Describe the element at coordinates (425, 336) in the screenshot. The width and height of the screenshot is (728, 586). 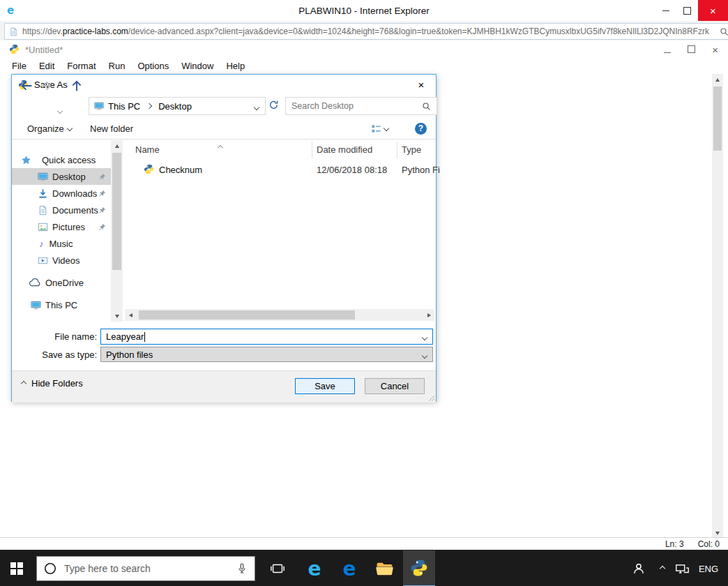
I see `file-name-dropdown` at that location.